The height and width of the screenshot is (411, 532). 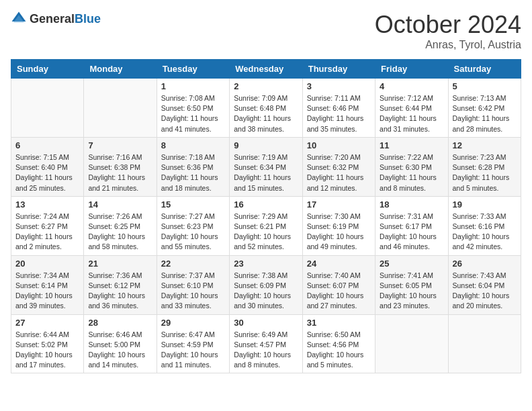 What do you see at coordinates (411, 173) in the screenshot?
I see `day-info: Sunrise: 7:22 AM Sunset: 6:30 PM Dayligh…` at bounding box center [411, 173].